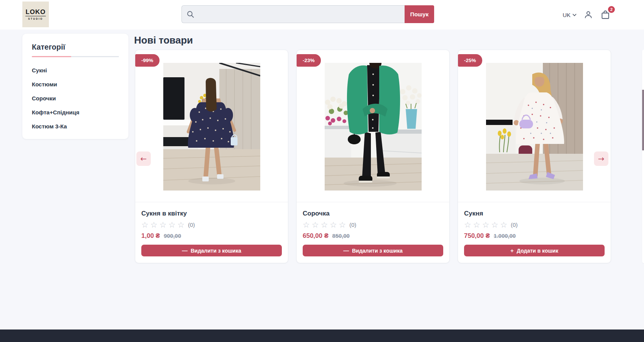 The width and height of the screenshot is (644, 342). Describe the element at coordinates (75, 98) in the screenshot. I see `categories-list: Сукні Костюми Сорочки Кофта+Спідниця Кос…` at that location.